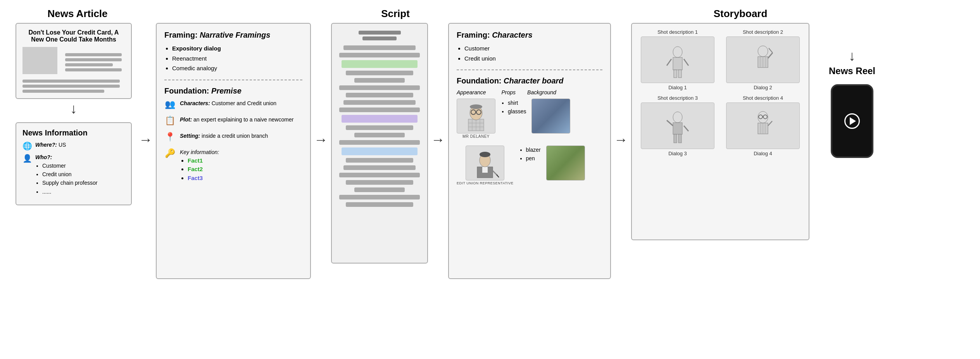 The image size is (980, 359). I want to click on divider-right, so click(530, 70).